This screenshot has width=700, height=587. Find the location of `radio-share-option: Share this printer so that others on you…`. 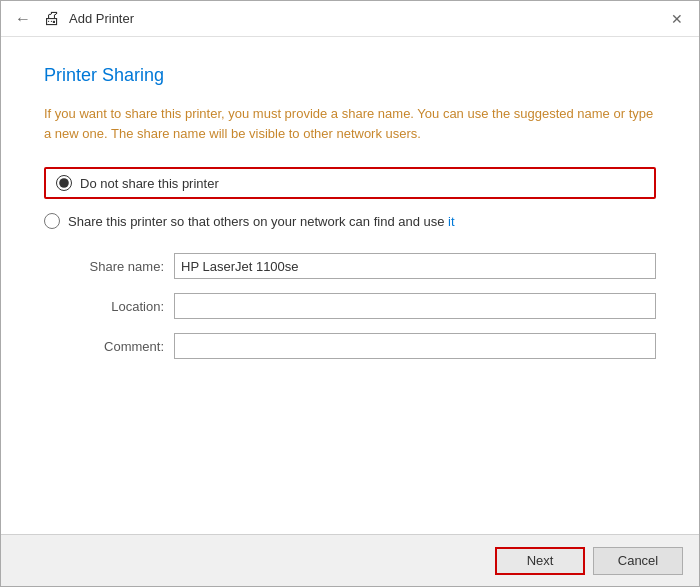

radio-share-option: Share this printer so that others on you… is located at coordinates (350, 221).